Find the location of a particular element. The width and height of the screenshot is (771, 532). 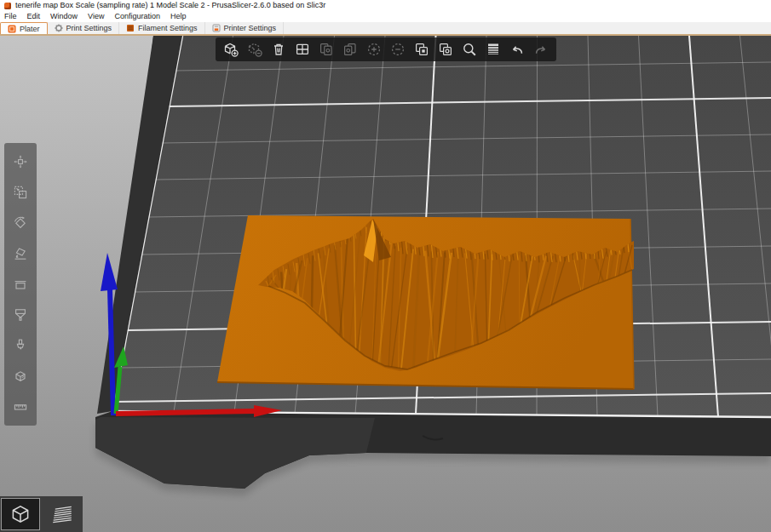

tab-label: Print Settings is located at coordinates (89, 28).